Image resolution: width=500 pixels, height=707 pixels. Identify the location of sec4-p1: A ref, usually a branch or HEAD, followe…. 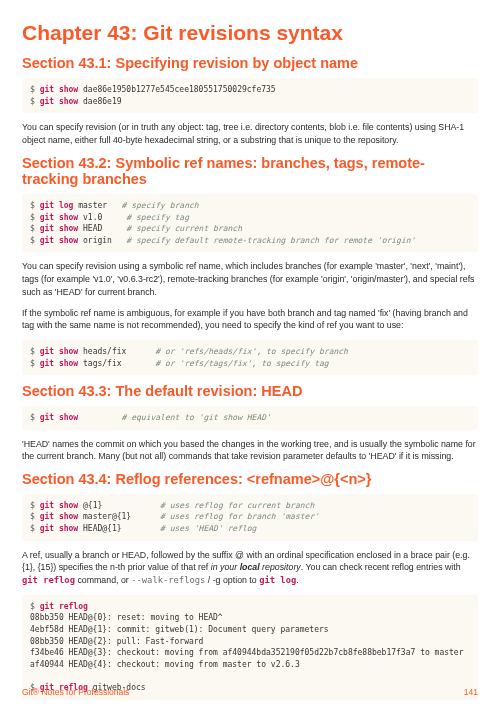
(250, 568).